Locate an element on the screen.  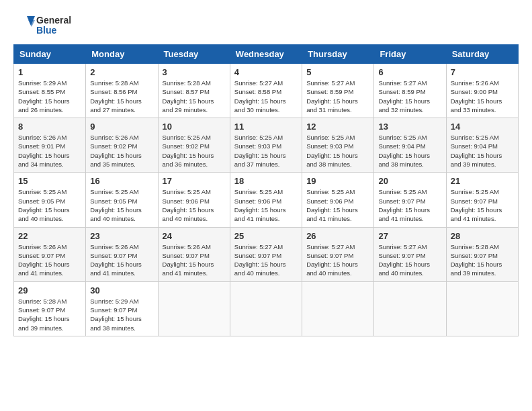
day-number: 9 is located at coordinates (122, 126).